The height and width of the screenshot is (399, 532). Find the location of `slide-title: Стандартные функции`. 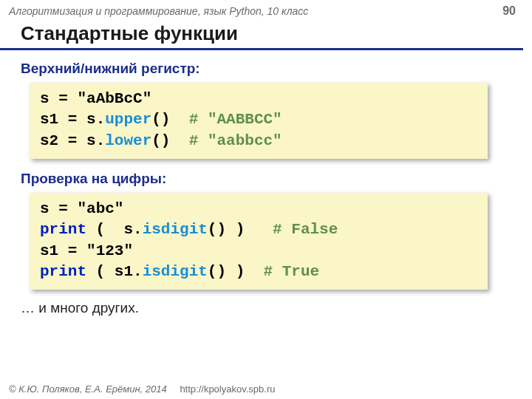

slide-title: Стандартные функции is located at coordinates (262, 35).